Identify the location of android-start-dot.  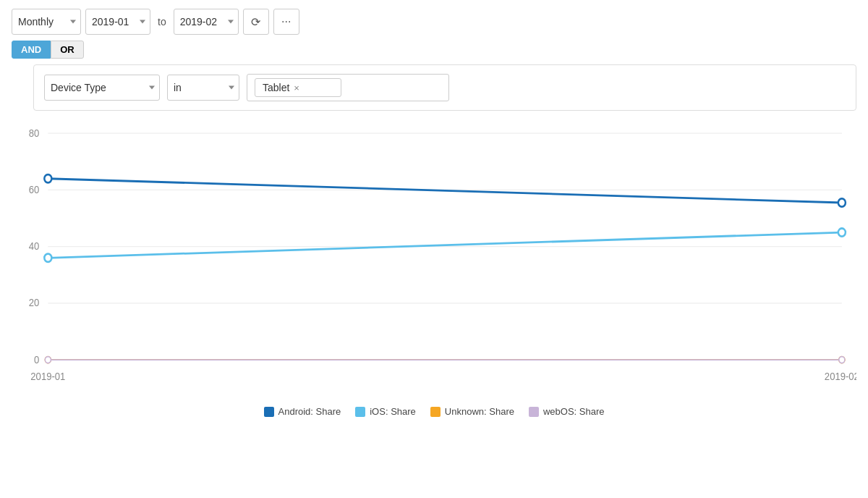
(48, 178).